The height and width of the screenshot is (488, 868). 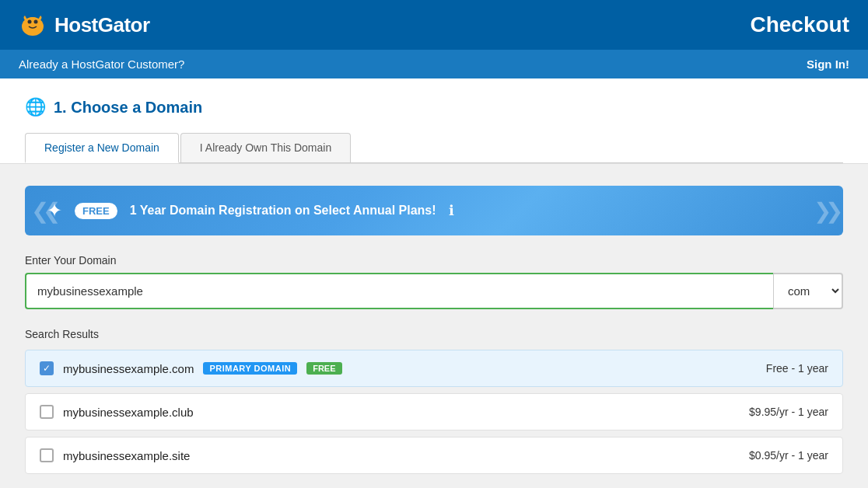 I want to click on domain-name-club: mybusinessexample.club, so click(x=128, y=412).